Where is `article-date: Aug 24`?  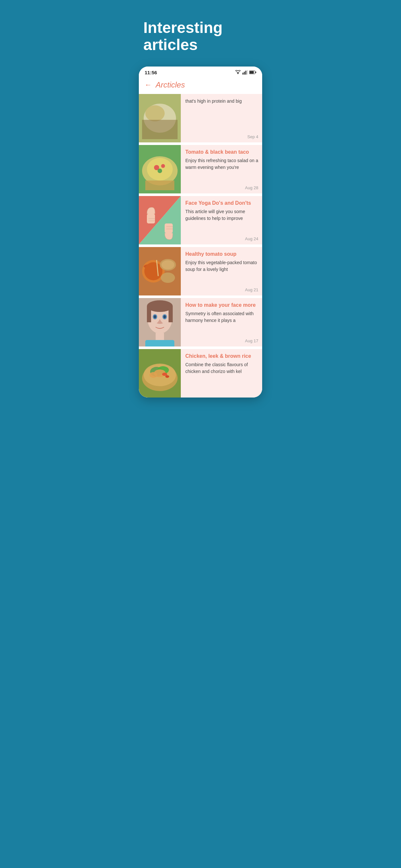
article-date: Aug 24 is located at coordinates (222, 239).